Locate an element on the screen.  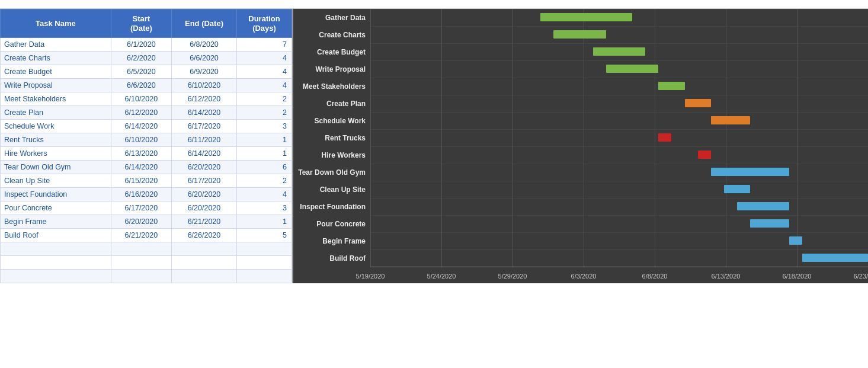
table-row: Gather Data 6/1/2020 6/8/2020 7 is located at coordinates (146, 45).